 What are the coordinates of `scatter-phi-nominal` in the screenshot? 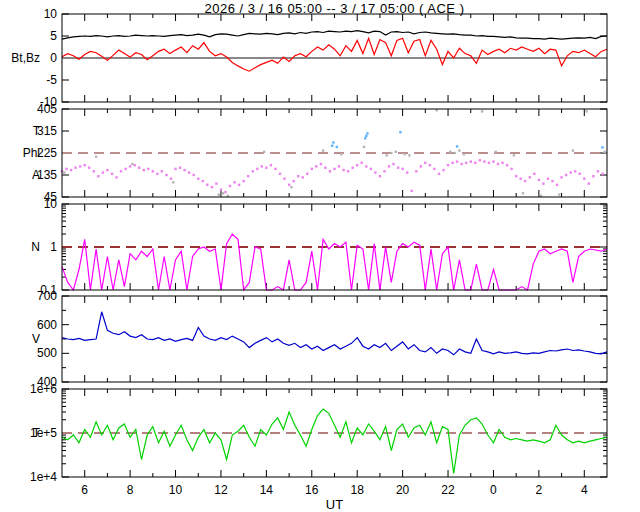 It's located at (332, 176).